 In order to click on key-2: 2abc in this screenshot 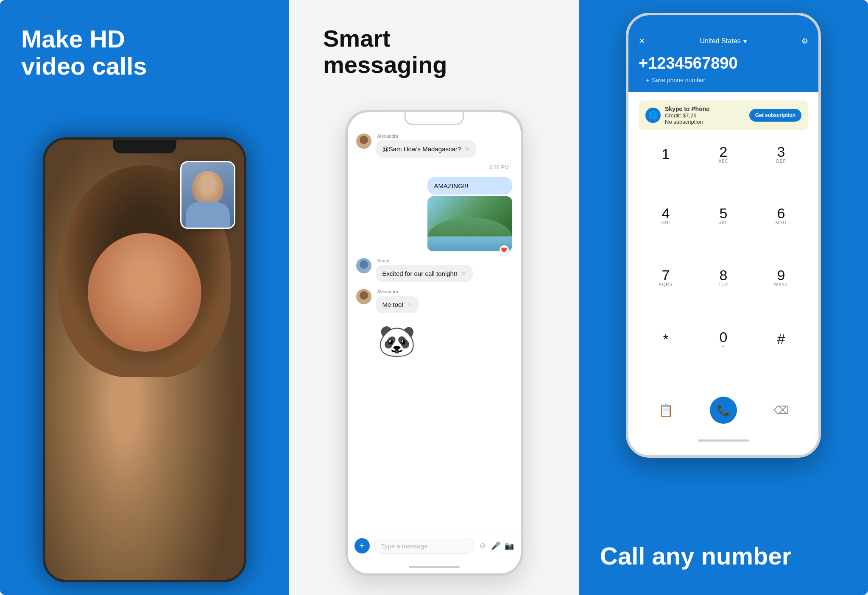, I will do `click(723, 154)`.